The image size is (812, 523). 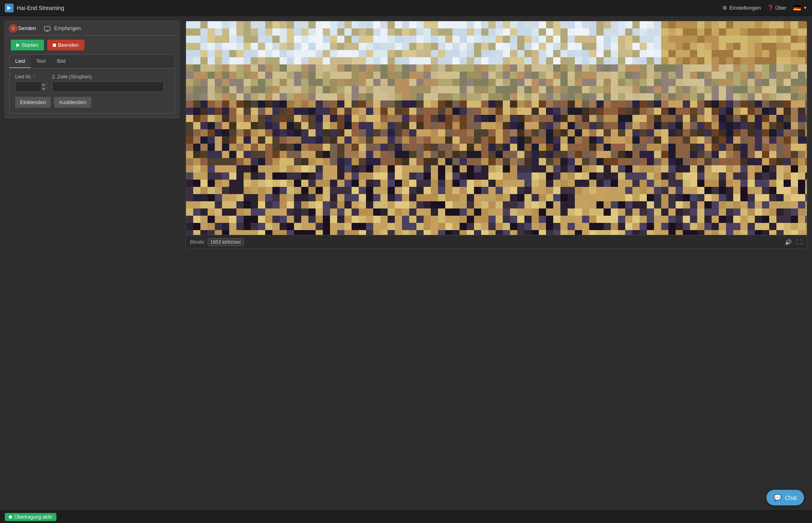 I want to click on action-buttons: Starten Beenden, so click(x=92, y=45).